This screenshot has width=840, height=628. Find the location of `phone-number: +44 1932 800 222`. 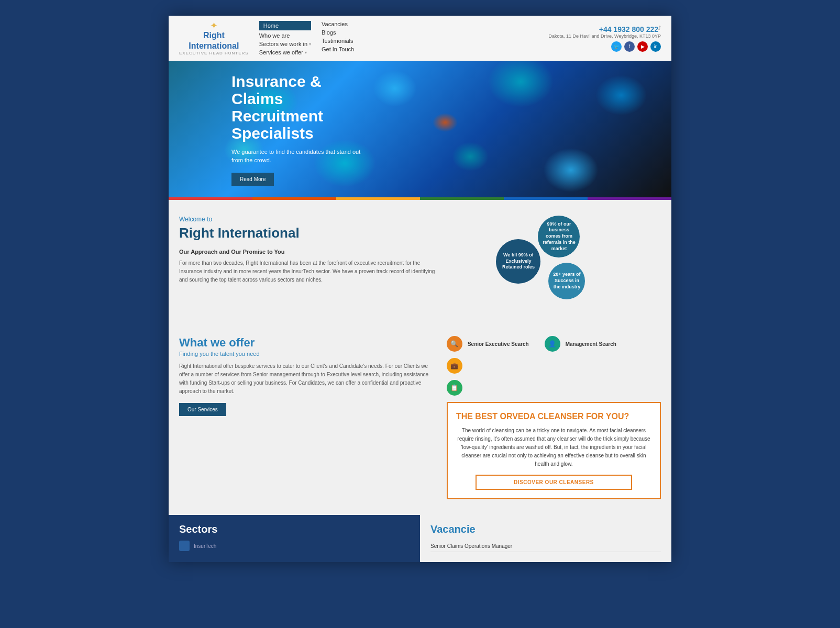

phone-number: +44 1932 800 222 is located at coordinates (605, 29).